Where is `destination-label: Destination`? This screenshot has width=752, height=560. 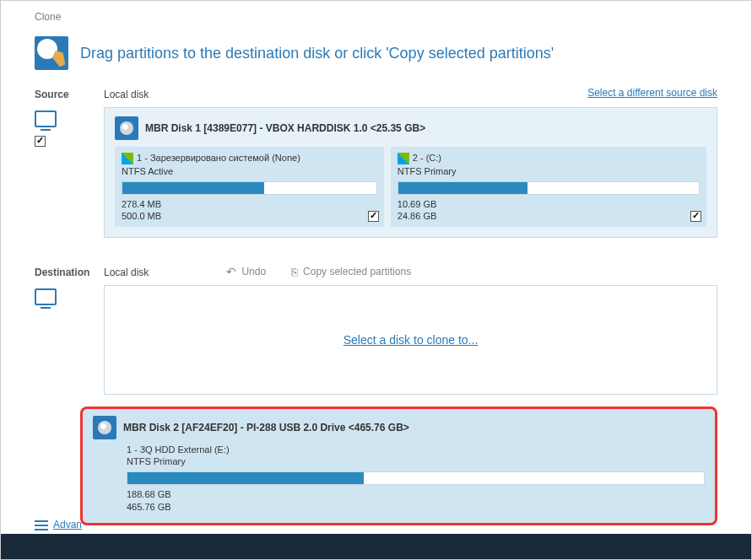 destination-label: Destination is located at coordinates (64, 272).